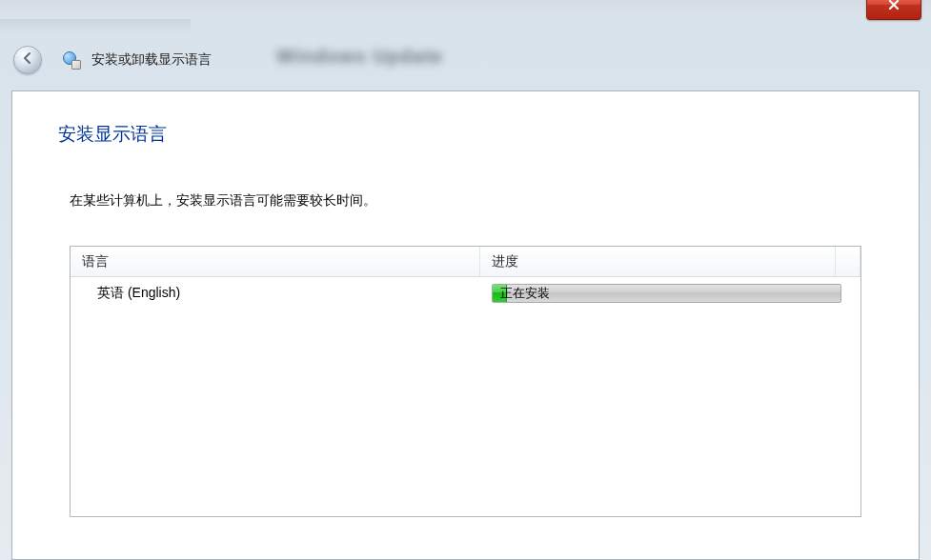 This screenshot has height=560, width=931. I want to click on back-button, so click(28, 60).